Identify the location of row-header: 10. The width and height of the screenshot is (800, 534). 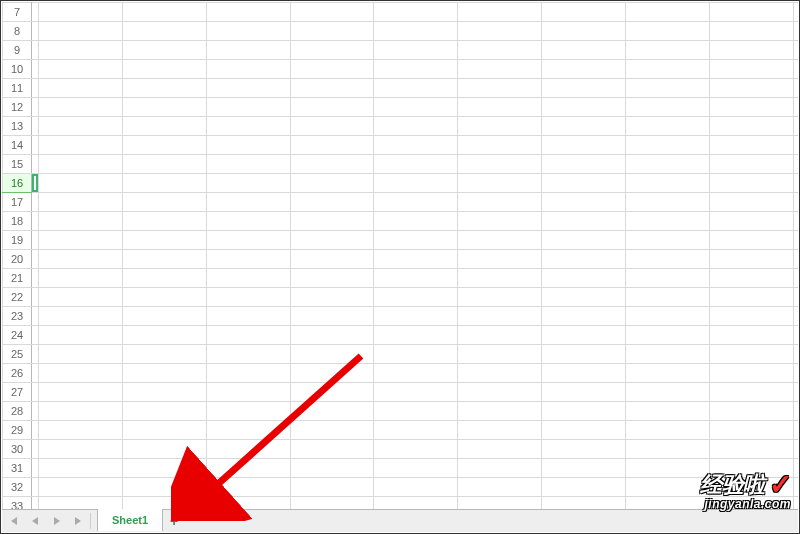
(18, 70).